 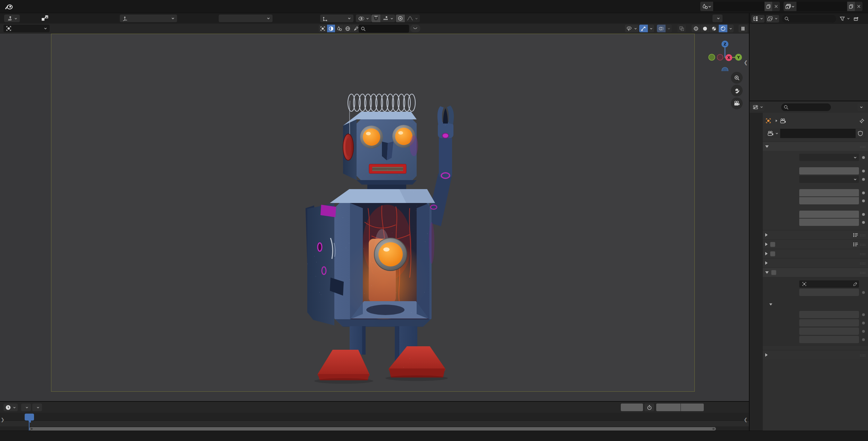 I want to click on pause-button, so click(x=743, y=28).